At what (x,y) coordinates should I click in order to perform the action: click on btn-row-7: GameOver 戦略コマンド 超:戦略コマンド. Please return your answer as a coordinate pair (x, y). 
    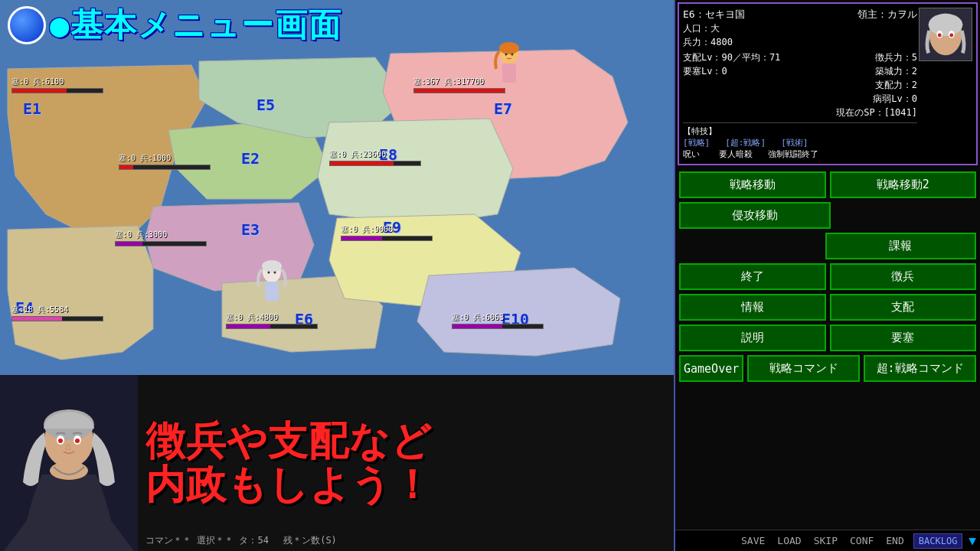
    Looking at the image, I should click on (828, 369).